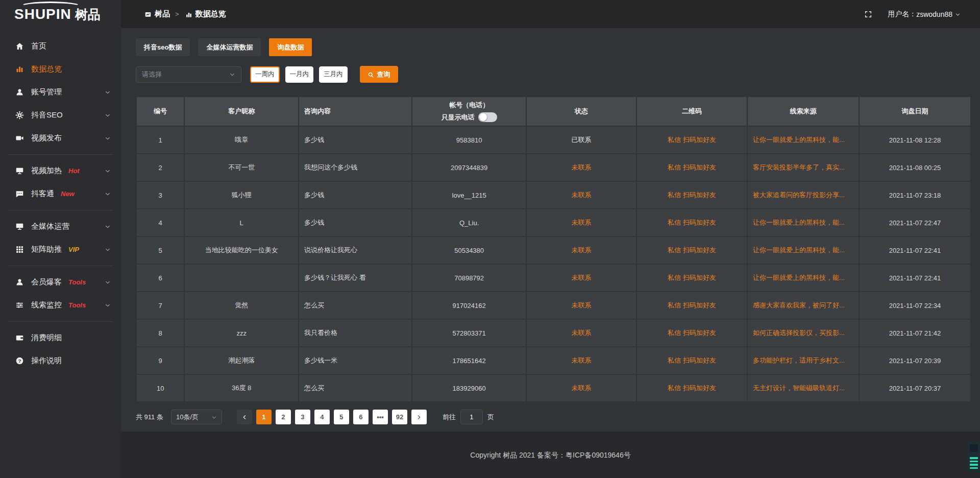 This screenshot has height=478, width=980. I want to click on tab-询盘数据: 询盘数据, so click(290, 47).